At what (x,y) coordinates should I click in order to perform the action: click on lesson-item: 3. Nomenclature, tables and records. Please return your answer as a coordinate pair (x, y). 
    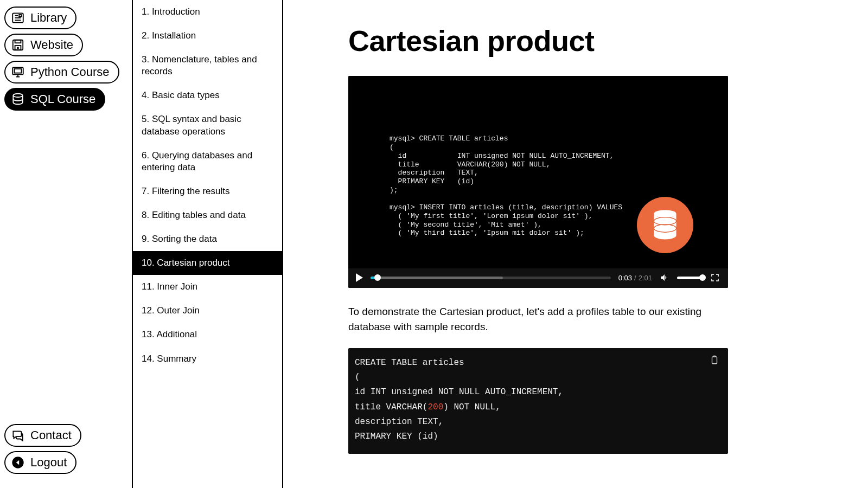
    Looking at the image, I should click on (207, 66).